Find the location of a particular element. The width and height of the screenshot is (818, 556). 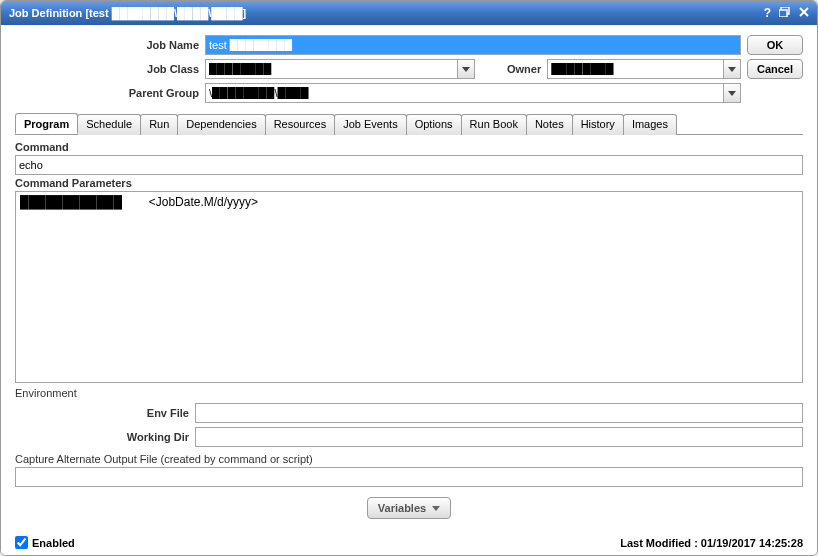

restore-icon is located at coordinates (785, 13).